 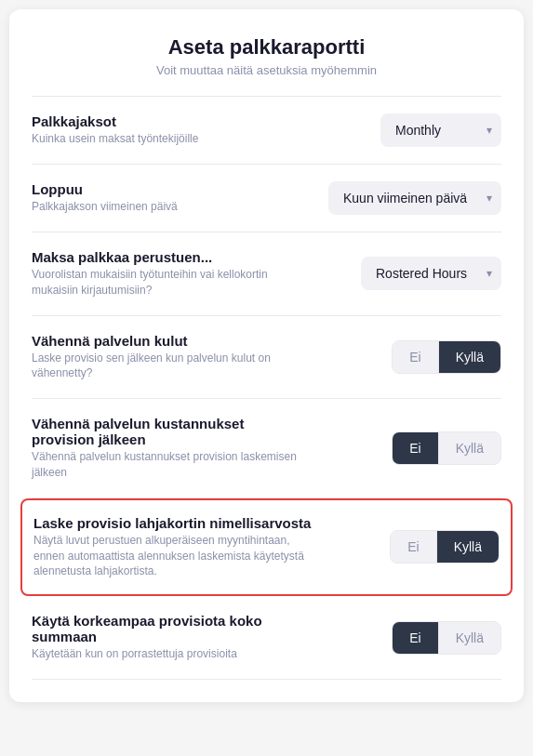 What do you see at coordinates (441, 130) in the screenshot?
I see `select-palkkajaksot: MonthlyWeeklyBi-weekly` at bounding box center [441, 130].